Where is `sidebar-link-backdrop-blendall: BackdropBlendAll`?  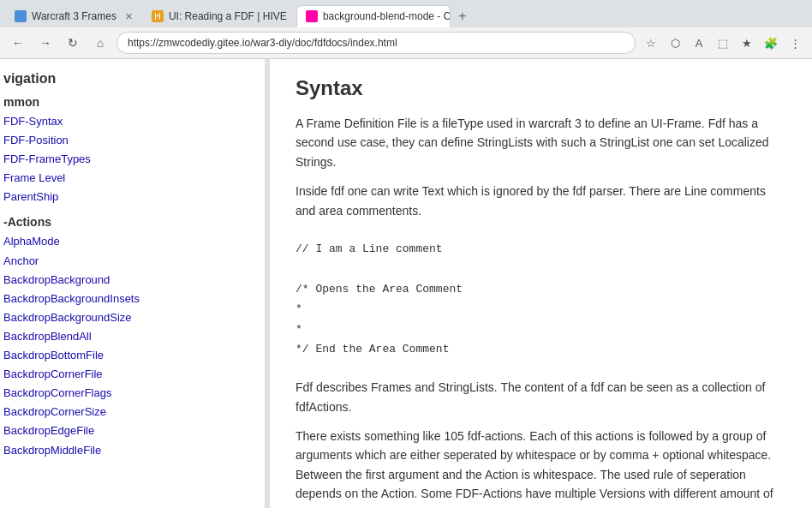
sidebar-link-backdrop-blendall: BackdropBlendAll is located at coordinates (130, 337).